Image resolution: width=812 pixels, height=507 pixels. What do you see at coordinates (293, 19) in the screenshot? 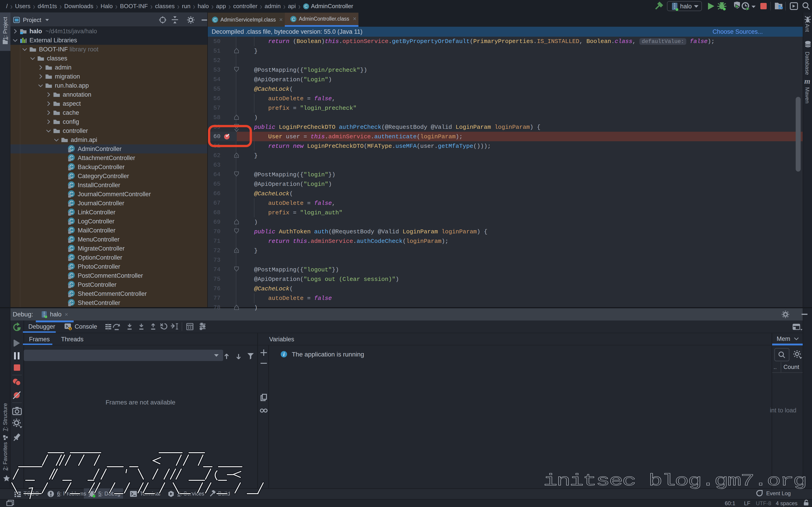
I see `svg-text: C` at bounding box center [293, 19].